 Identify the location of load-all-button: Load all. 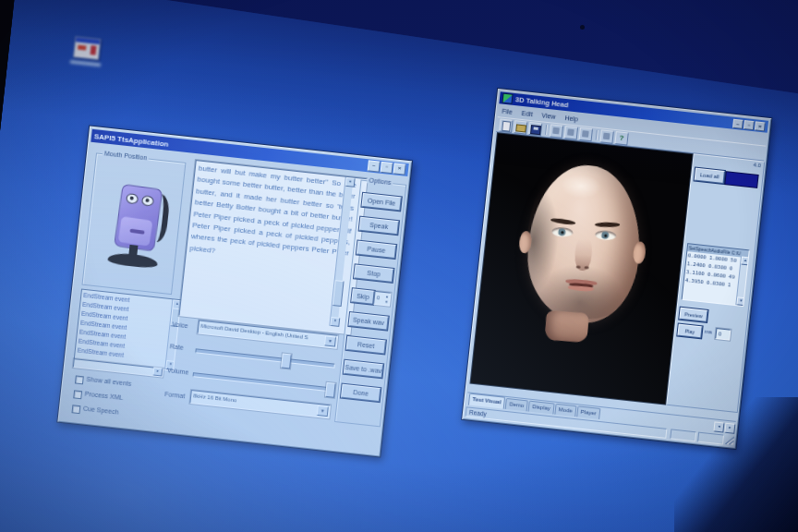
(709, 175).